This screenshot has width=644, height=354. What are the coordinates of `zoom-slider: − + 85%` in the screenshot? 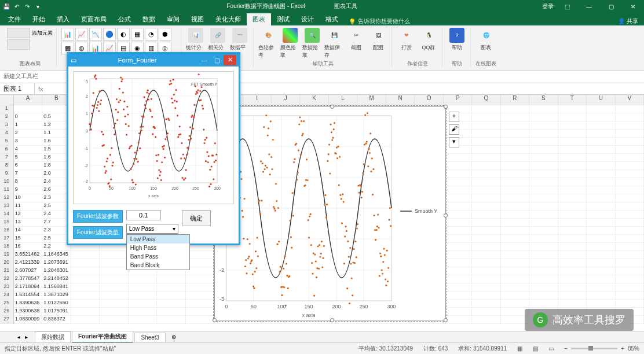 It's located at (602, 348).